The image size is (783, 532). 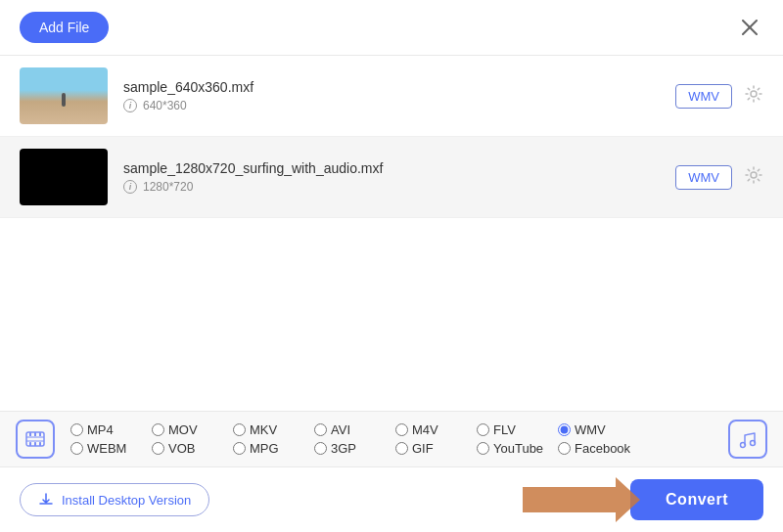 I want to click on format-label-vob: VOB, so click(x=182, y=448).